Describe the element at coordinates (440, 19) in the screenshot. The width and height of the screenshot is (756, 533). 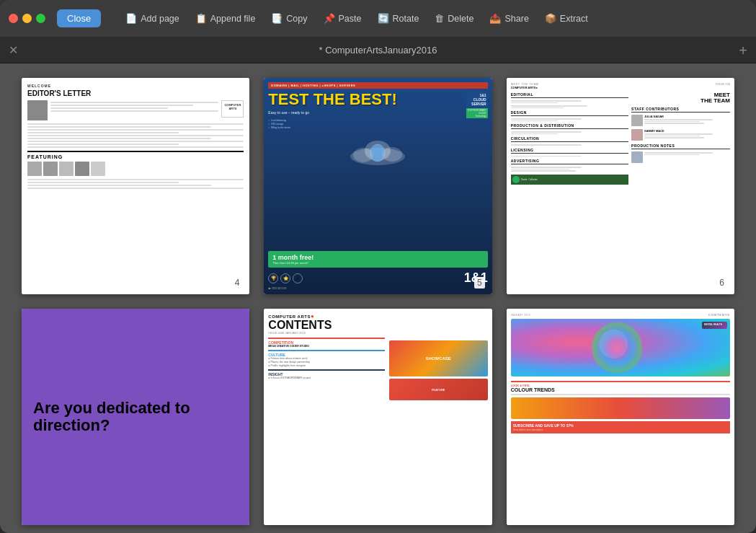
I see `delete-icon: 🗑` at that location.